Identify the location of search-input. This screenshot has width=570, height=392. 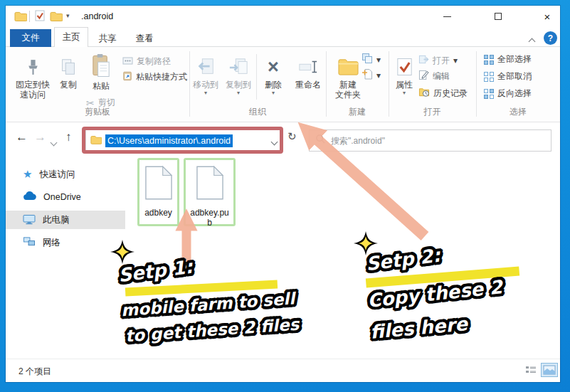
(434, 141).